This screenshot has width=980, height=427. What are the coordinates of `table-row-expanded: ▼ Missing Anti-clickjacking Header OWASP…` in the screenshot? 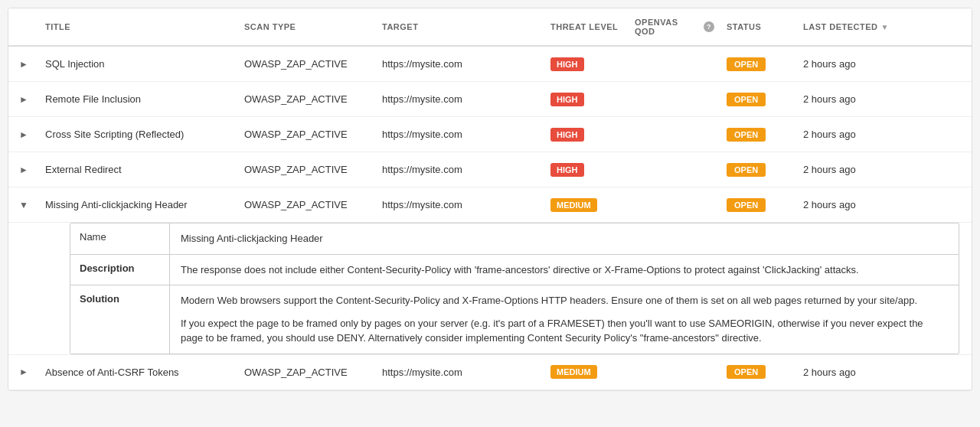 It's located at (490, 205).